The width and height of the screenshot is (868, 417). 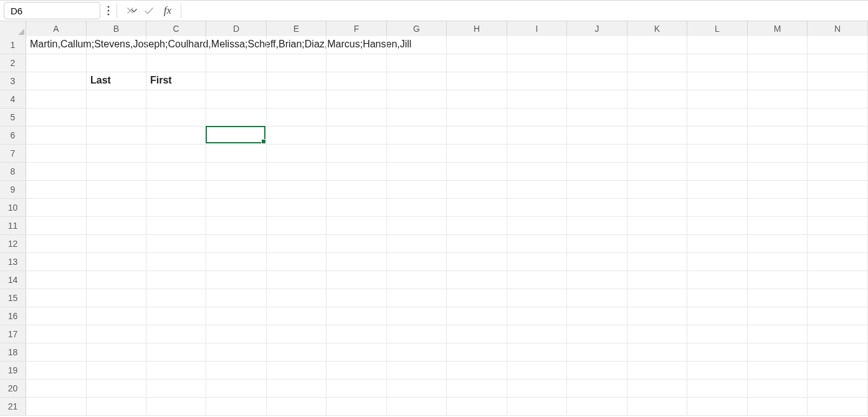 I want to click on cell-D13, so click(x=237, y=262).